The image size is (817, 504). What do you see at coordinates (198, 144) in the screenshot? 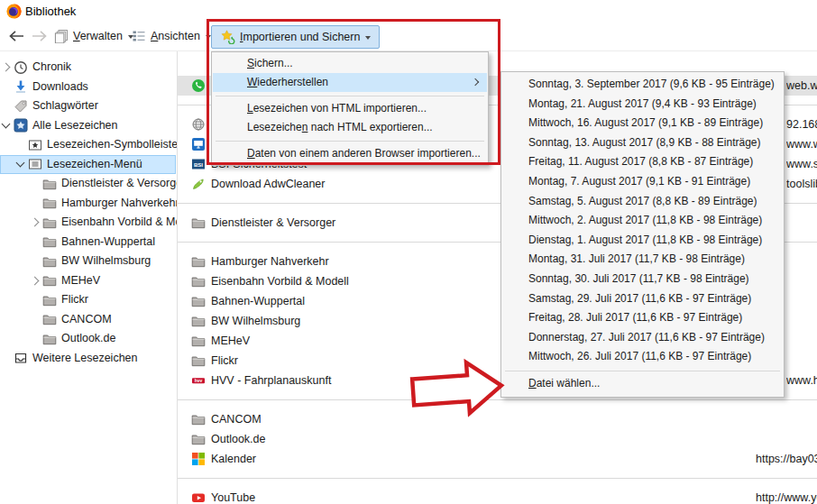
I see `monitor-icon` at bounding box center [198, 144].